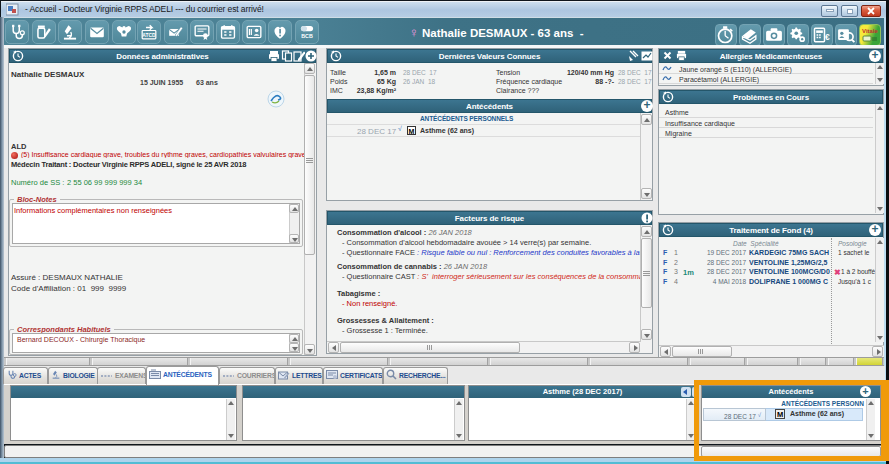 The width and height of the screenshot is (889, 464). Describe the element at coordinates (149, 36) in the screenshot. I see `svg-text: ATCD` at that location.